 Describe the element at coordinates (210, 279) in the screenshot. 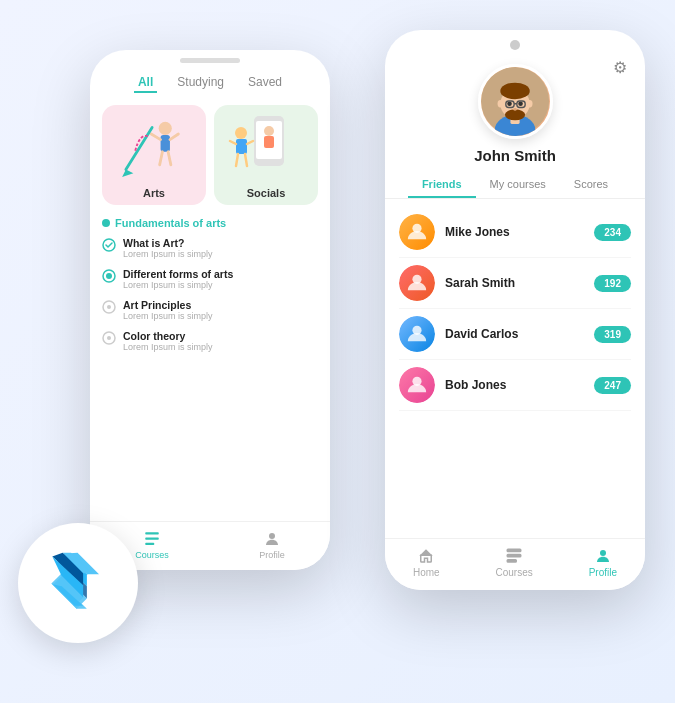

I see `course-item: Different forms of arts Lorem Ipsum is s…` at that location.